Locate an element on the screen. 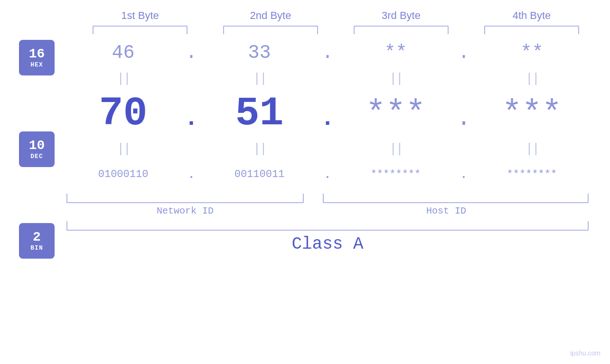 This screenshot has width=610, height=364. dec-b3-value: *** is located at coordinates (395, 114).